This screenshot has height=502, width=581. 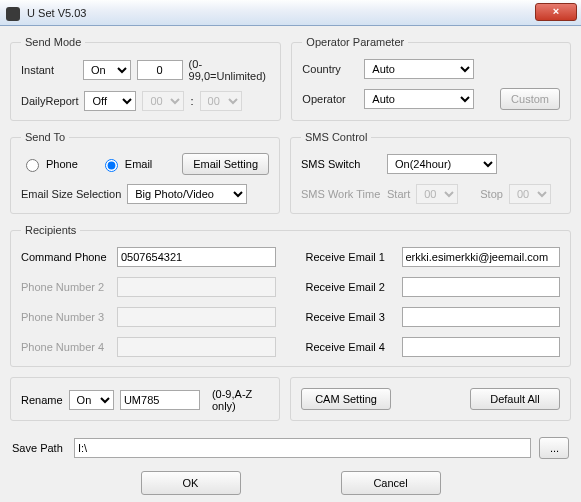 What do you see at coordinates (92, 400) in the screenshot?
I see `rename-mode-select: On` at bounding box center [92, 400].